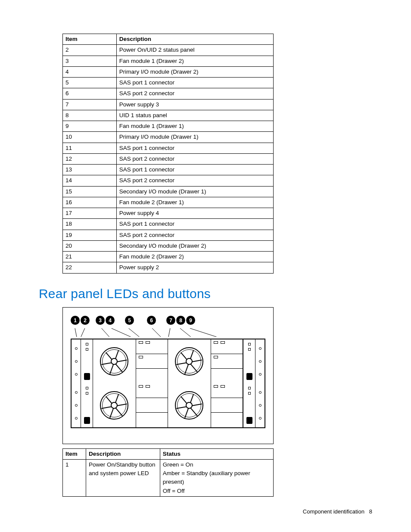  What do you see at coordinates (195, 268) in the screenshot?
I see `cell-description: Power supply 2` at bounding box center [195, 268].